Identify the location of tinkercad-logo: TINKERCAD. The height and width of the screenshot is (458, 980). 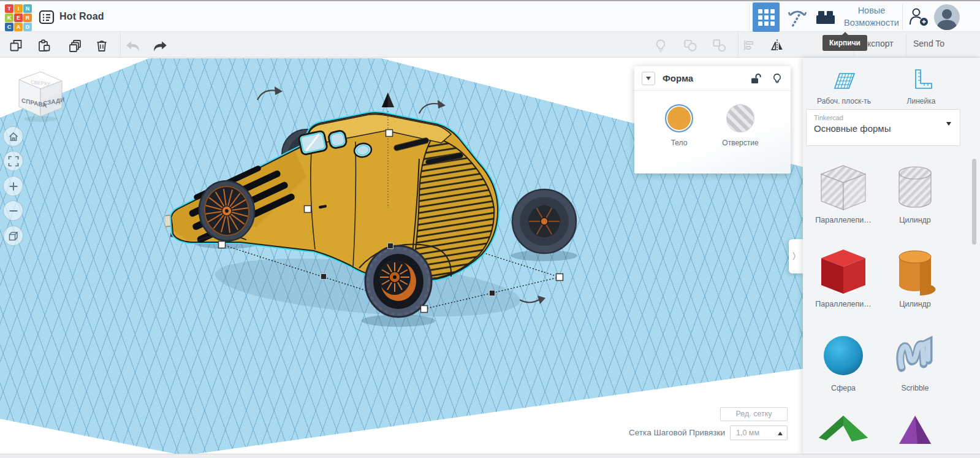
(19, 18).